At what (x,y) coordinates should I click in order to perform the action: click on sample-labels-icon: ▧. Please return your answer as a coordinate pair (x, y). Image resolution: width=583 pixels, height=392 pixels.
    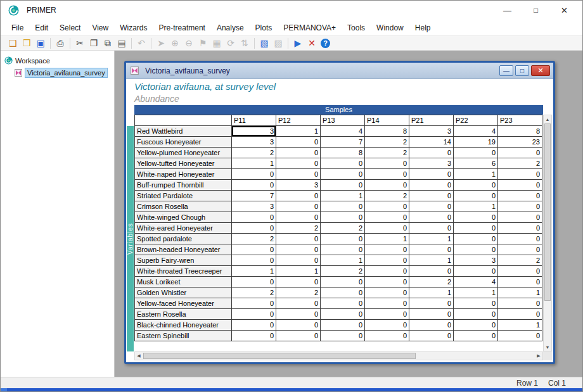
    Looking at the image, I should click on (264, 43).